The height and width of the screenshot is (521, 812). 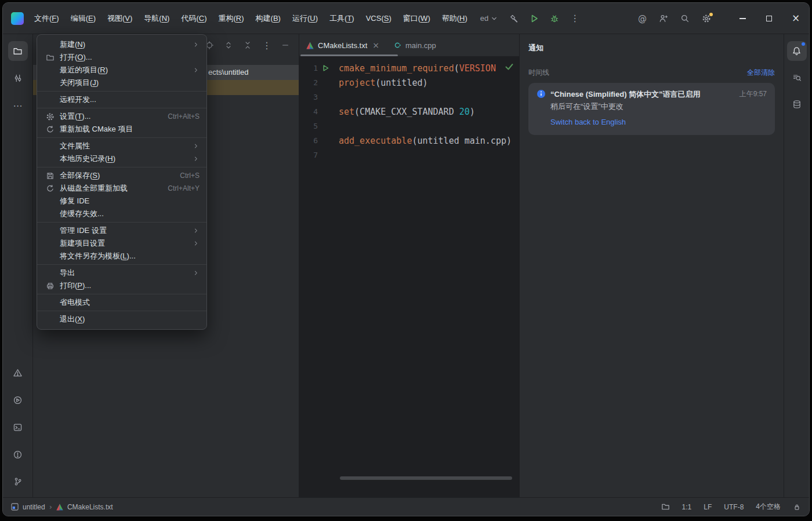 What do you see at coordinates (157, 19) in the screenshot?
I see `menu-navigate: 导航(N)` at bounding box center [157, 19].